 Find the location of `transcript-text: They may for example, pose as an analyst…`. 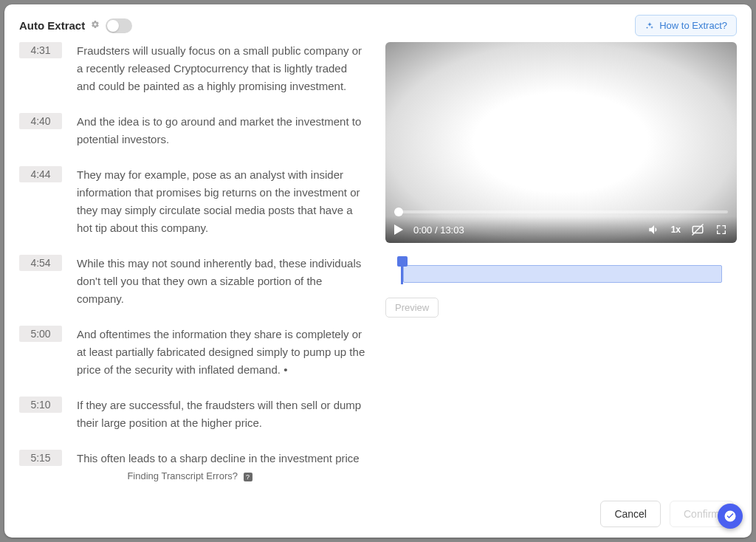

transcript-text: They may for example, pose as an analyst… is located at coordinates (222, 202).